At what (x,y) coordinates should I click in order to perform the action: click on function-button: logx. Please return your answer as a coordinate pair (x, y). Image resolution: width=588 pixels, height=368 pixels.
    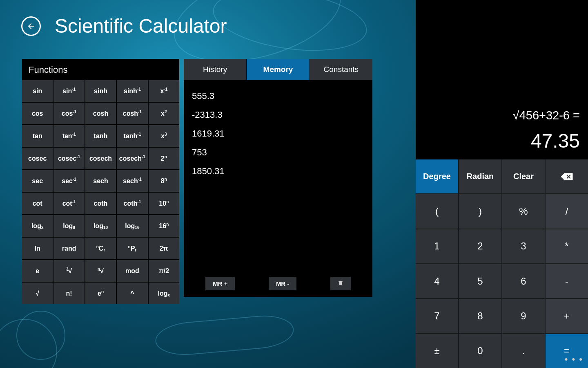
    Looking at the image, I should click on (164, 294).